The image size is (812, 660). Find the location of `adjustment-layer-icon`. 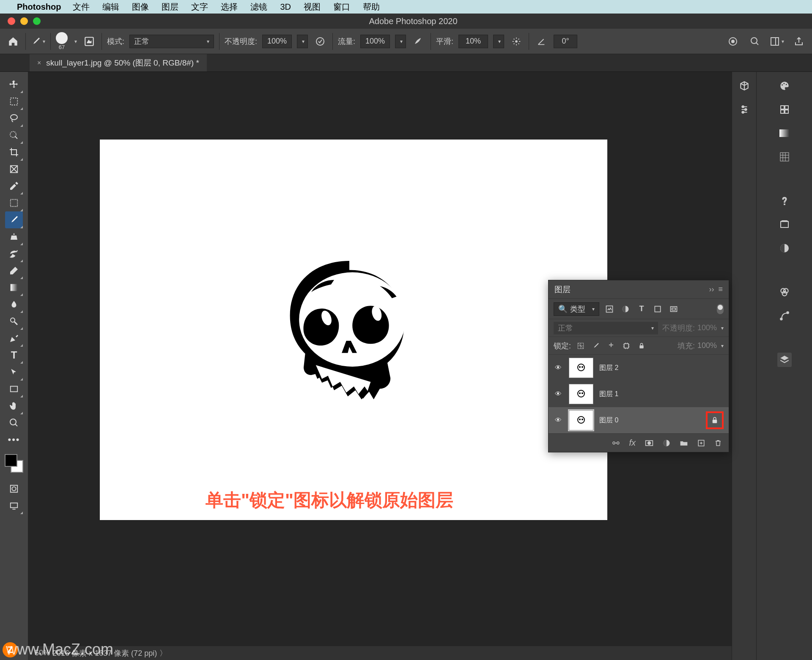

adjustment-layer-icon is located at coordinates (667, 443).